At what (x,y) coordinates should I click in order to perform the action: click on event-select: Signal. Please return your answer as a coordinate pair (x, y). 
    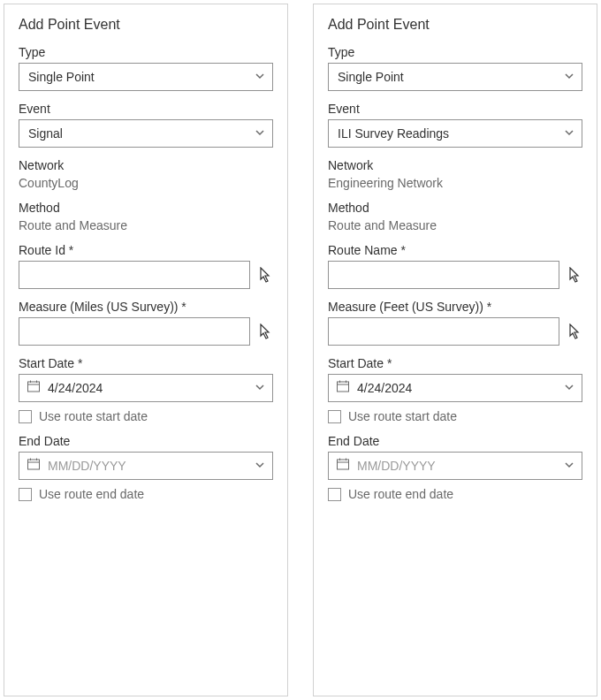
    Looking at the image, I should click on (146, 133).